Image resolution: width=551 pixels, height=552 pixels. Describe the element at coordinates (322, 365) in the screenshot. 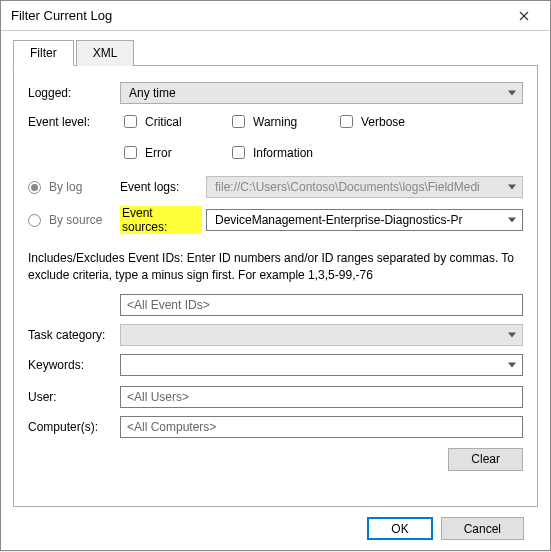

I see `keywords-dropdown` at that location.